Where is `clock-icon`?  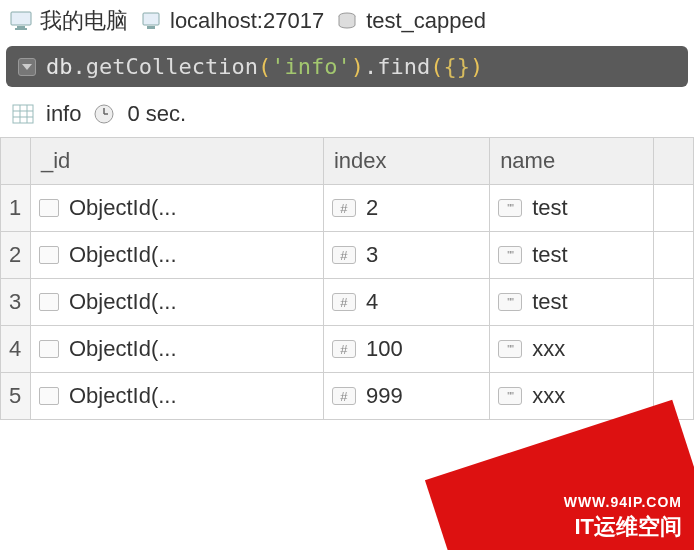
clock-icon is located at coordinates (104, 114).